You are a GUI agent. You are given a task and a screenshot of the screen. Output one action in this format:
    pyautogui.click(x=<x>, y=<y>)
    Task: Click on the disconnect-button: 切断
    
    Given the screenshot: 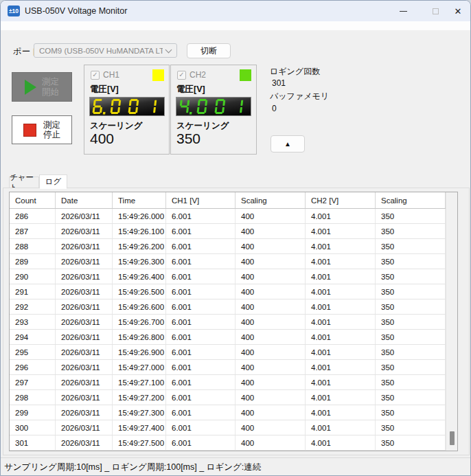 What is the action you would take?
    pyautogui.click(x=209, y=51)
    